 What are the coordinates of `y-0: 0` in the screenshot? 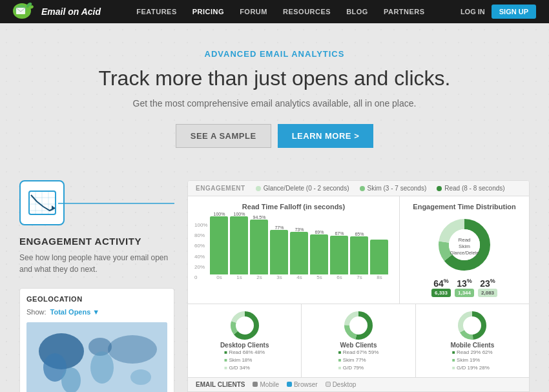 It's located at (201, 278).